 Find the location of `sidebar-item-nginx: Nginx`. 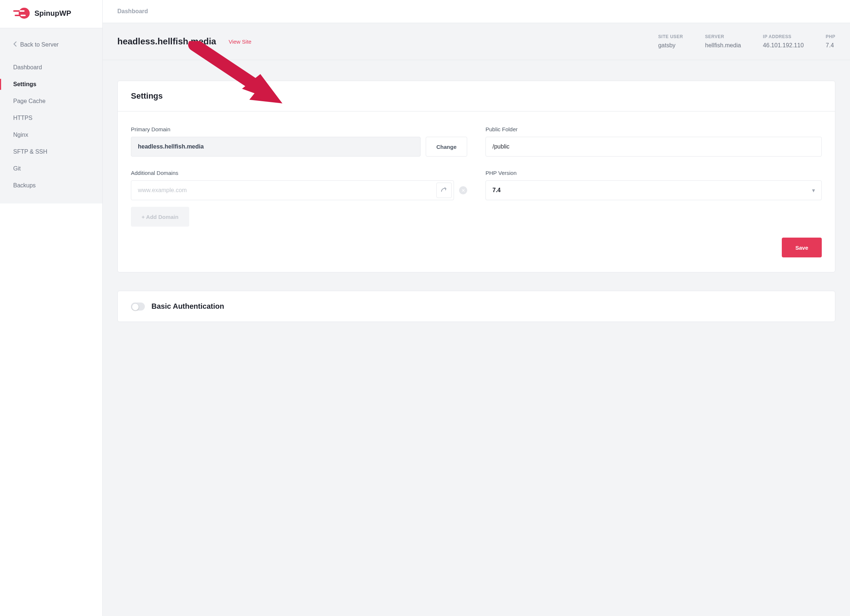

sidebar-item-nginx: Nginx is located at coordinates (51, 135).